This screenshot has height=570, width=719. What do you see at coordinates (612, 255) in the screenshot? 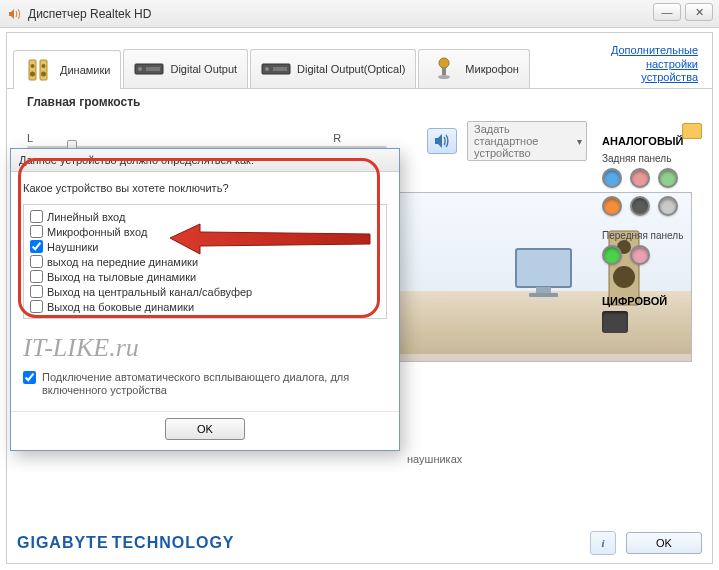
I see `jack-front-green` at bounding box center [612, 255].